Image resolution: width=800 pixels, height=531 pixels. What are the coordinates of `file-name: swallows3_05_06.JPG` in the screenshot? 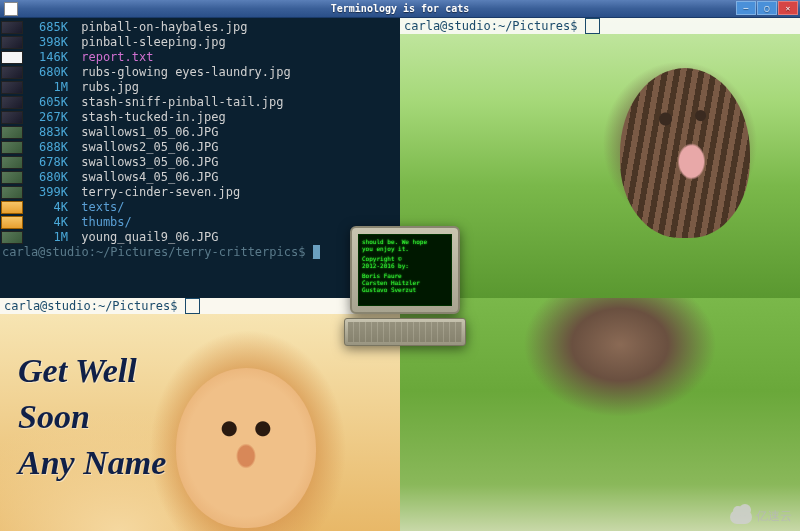 It's located at (146, 162).